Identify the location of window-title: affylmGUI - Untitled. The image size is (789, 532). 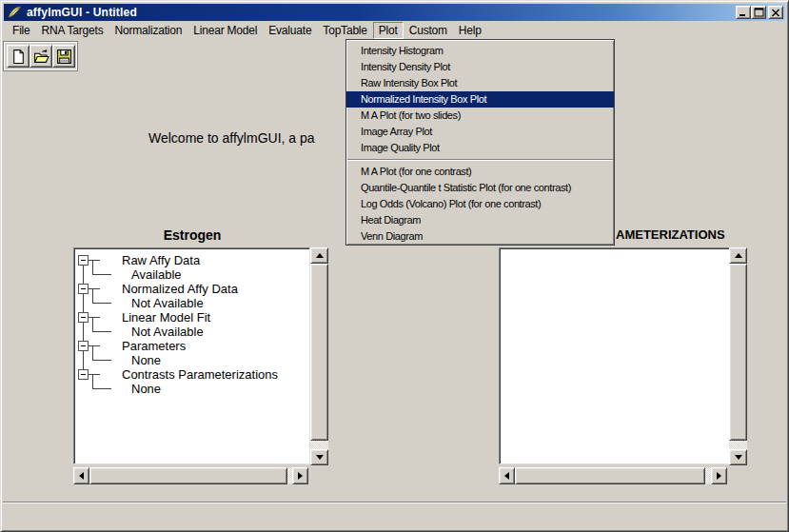
(82, 12).